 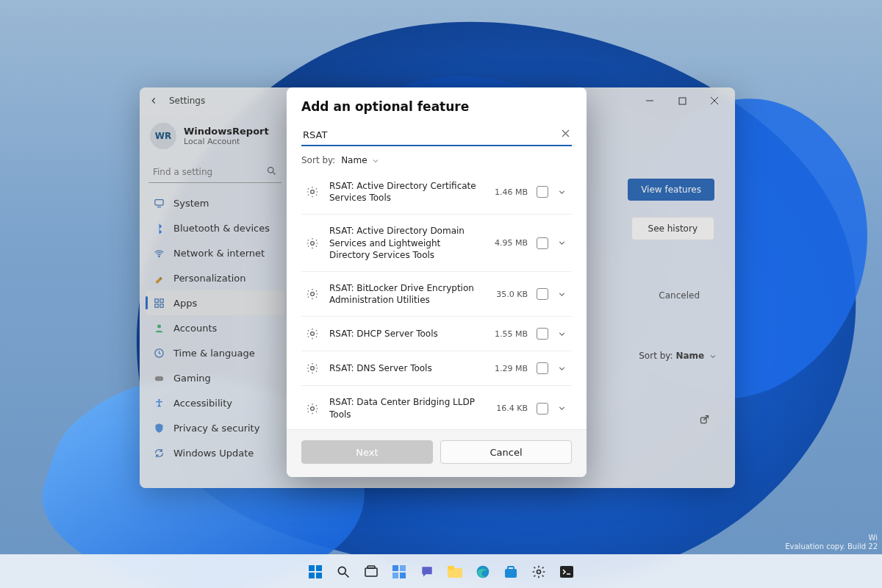 What do you see at coordinates (509, 369) in the screenshot?
I see `feature-size: 1.29 MB` at bounding box center [509, 369].